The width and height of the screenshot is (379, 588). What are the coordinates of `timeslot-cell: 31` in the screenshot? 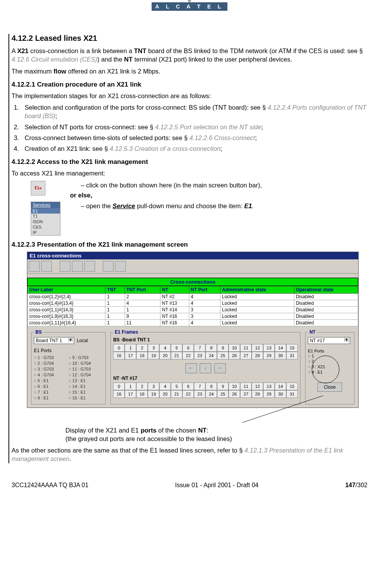 It's located at (292, 356).